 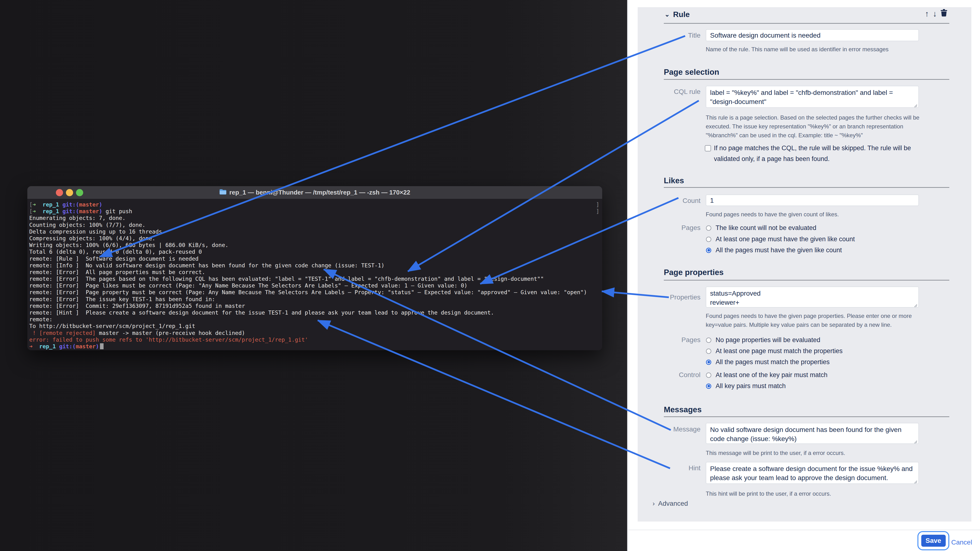 I want to click on folder-icon, so click(x=223, y=192).